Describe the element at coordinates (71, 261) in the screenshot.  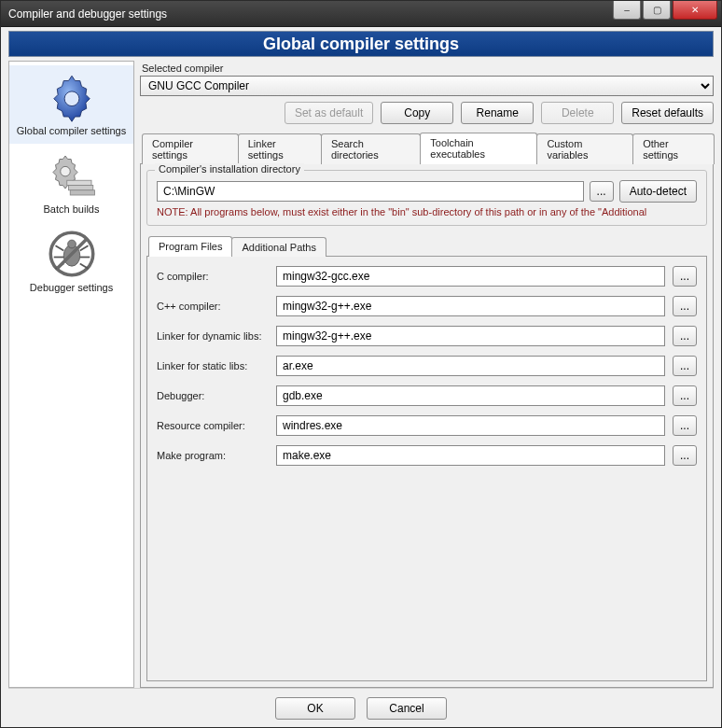
I see `sidebar-item-debugger: Debugger settings` at that location.